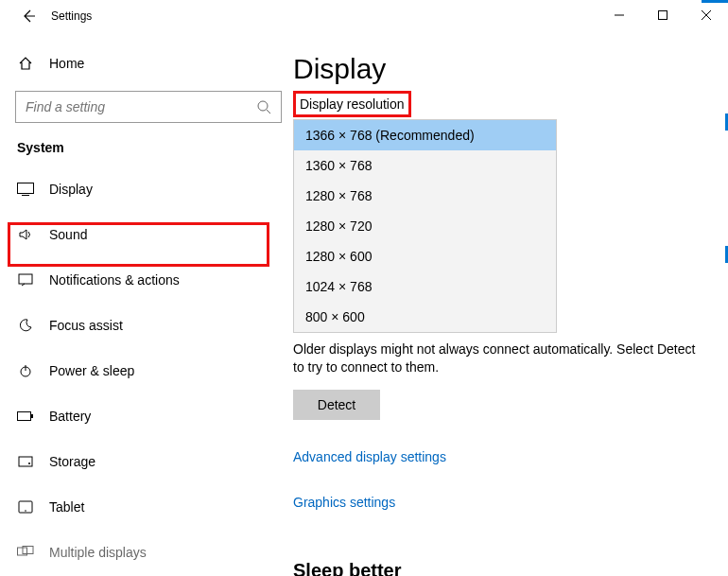 Image resolution: width=728 pixels, height=576 pixels. Describe the element at coordinates (26, 189) in the screenshot. I see `display-icon` at that location.